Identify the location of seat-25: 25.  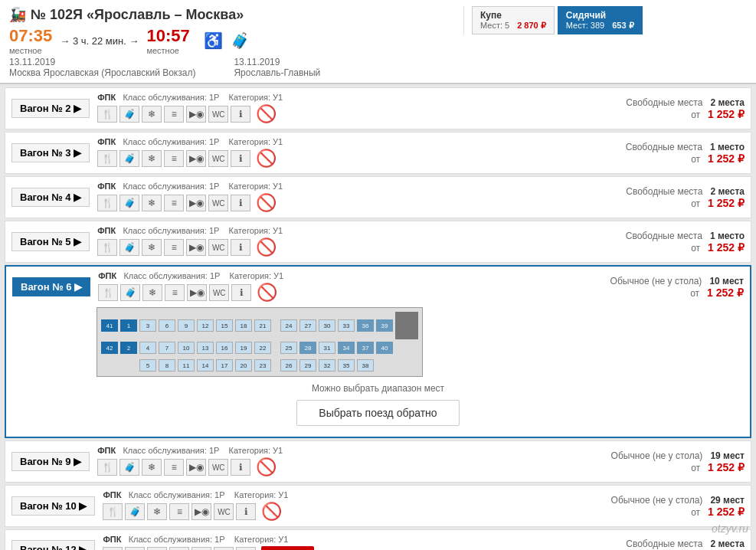
(289, 348).